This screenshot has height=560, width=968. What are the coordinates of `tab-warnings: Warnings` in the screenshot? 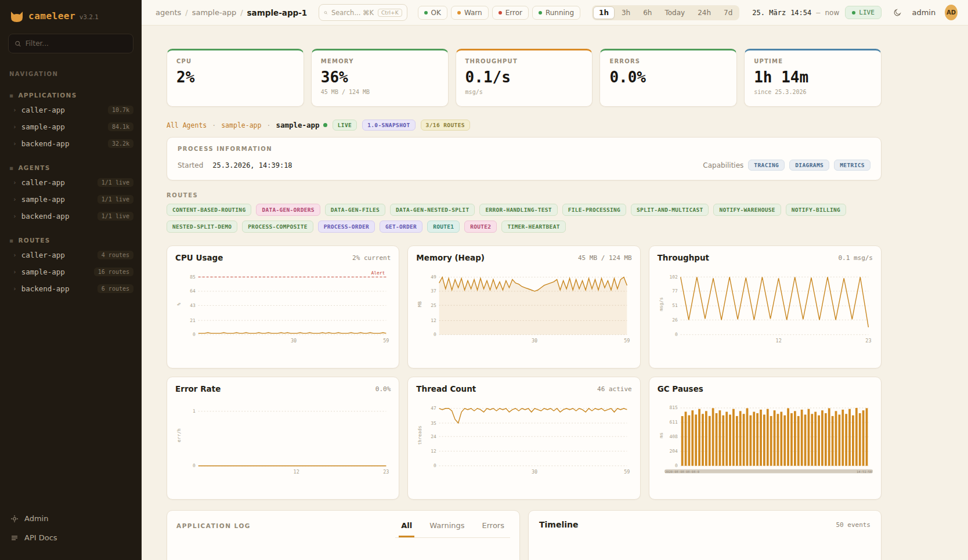 It's located at (447, 528).